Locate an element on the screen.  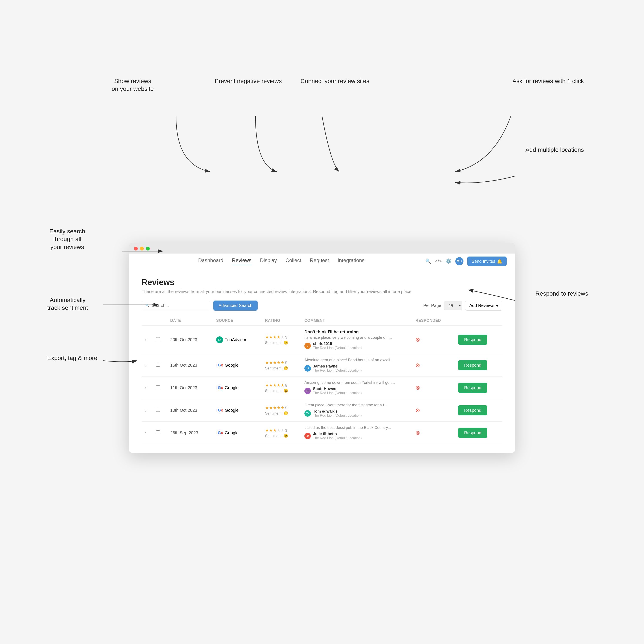
reviewer-avatar: SH is located at coordinates (308, 391).